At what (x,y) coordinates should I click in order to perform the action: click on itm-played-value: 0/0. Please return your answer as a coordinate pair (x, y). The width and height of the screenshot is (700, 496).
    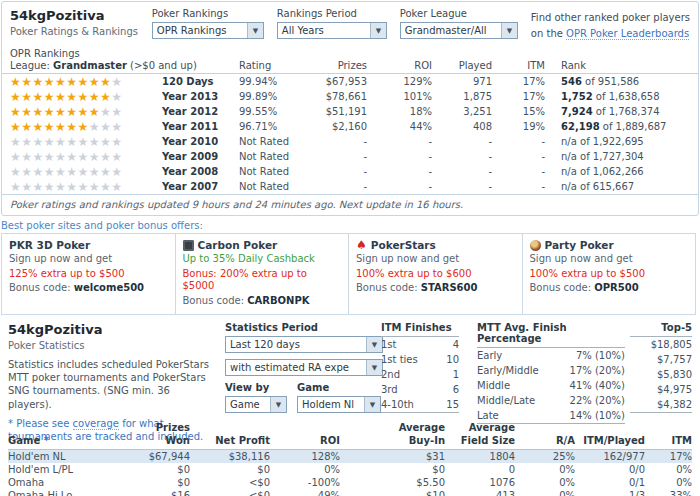
    Looking at the image, I should click on (610, 470).